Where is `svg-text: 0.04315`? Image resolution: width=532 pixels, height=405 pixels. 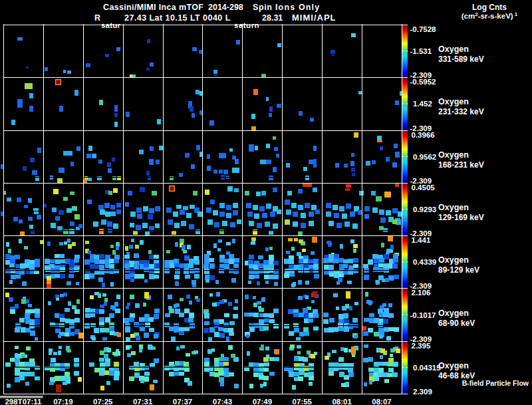 svg-text: 0.04315 is located at coordinates (427, 368).